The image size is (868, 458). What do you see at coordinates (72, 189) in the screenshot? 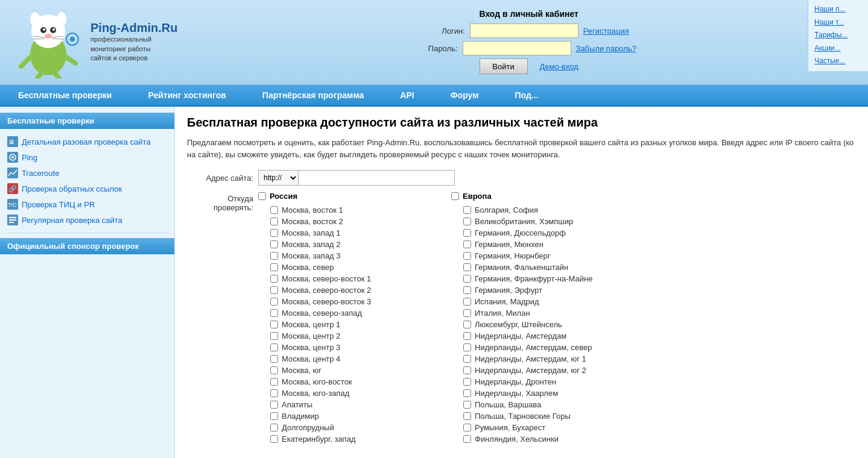
I see `backlinks-link: Проверка обратных ссылок` at bounding box center [72, 189].